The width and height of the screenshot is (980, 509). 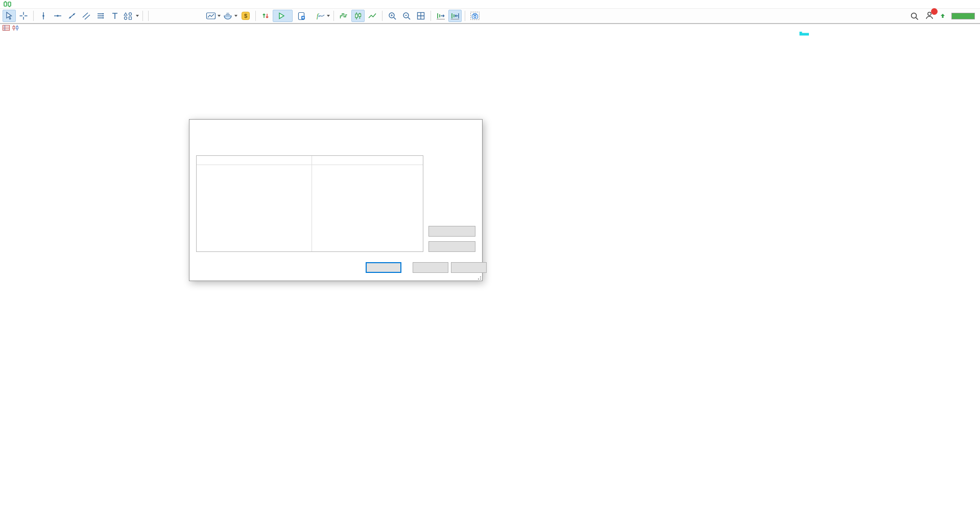 I want to click on candlesticks-view-button, so click(x=358, y=16).